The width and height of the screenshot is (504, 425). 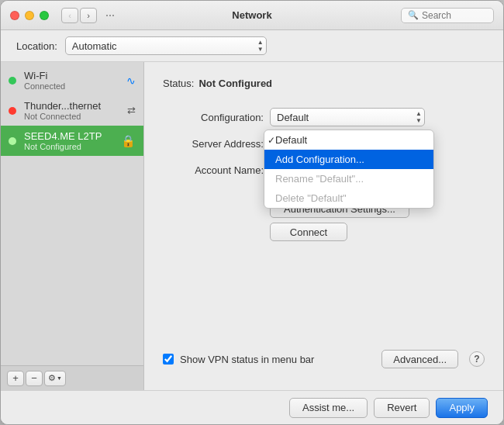 What do you see at coordinates (349, 178) in the screenshot?
I see `dropdown-item-rename: Rename "Default"...` at bounding box center [349, 178].